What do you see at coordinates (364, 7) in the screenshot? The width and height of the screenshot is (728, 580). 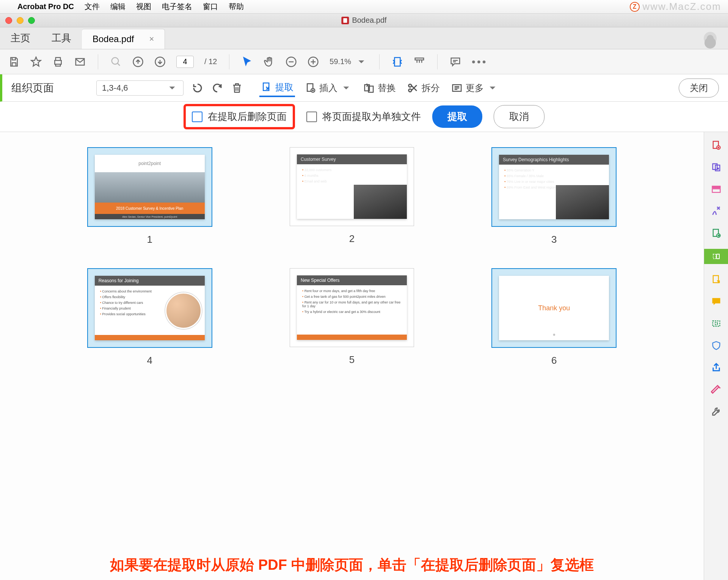 I see `mac-menubar: Acrobat Pro DC 文件 编辑 视图 电子签名 窗口 帮助 Z www…` at bounding box center [364, 7].